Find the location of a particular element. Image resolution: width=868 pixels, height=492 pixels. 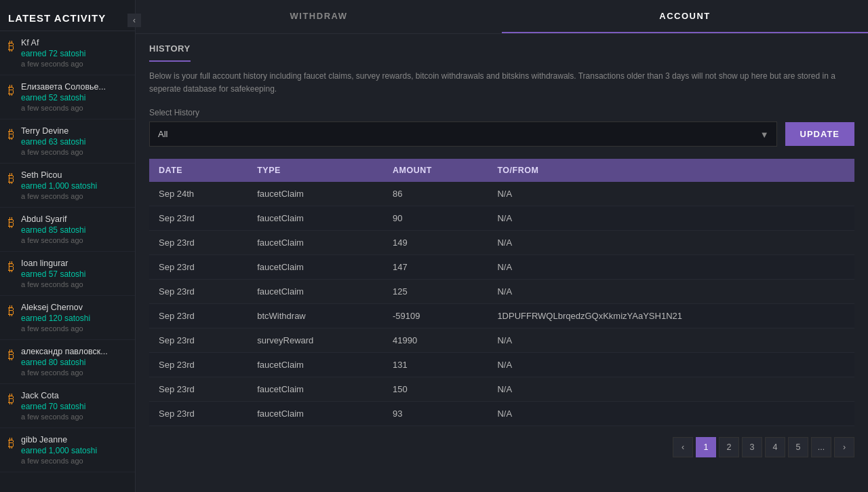

page-3-button: 3 is located at coordinates (752, 447).